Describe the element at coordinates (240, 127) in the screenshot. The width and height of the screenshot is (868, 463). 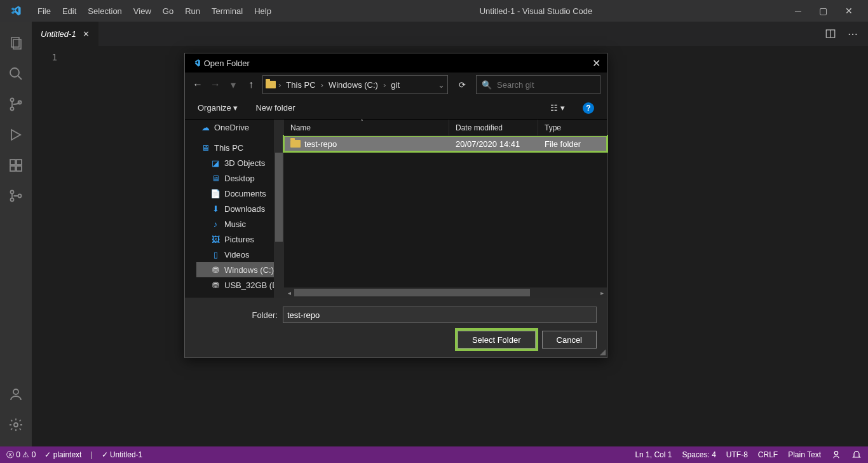
I see `tree-onedrive: ☁OneDrive` at that location.